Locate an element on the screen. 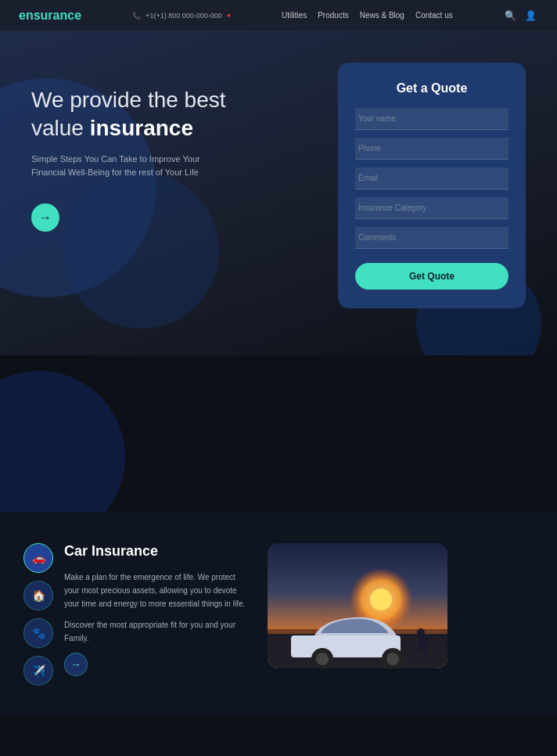 This screenshot has width=557, height=756. navbar-user-icons: 🔍 👤 is located at coordinates (521, 16).